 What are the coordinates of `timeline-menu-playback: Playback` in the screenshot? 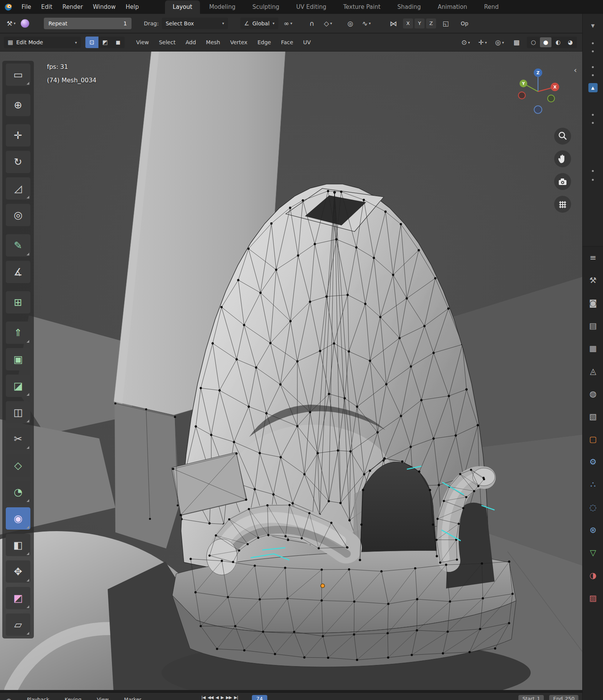 It's located at (38, 698).